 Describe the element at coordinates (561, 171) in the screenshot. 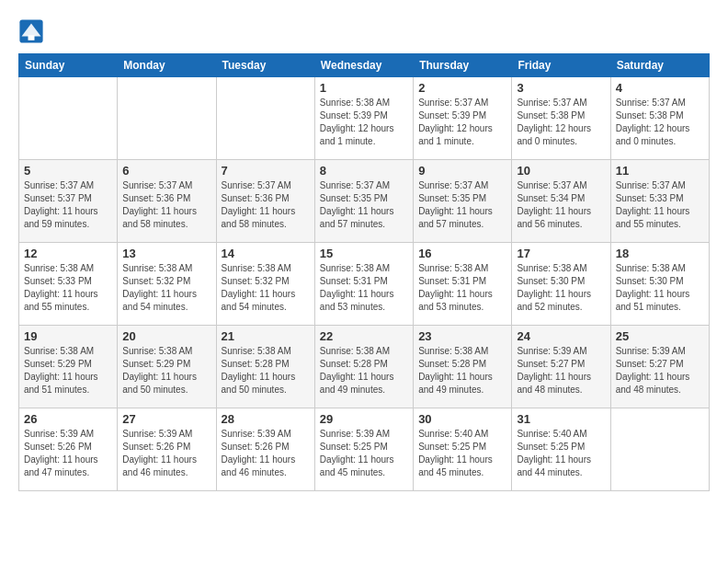

I see `day-number: 10` at that location.